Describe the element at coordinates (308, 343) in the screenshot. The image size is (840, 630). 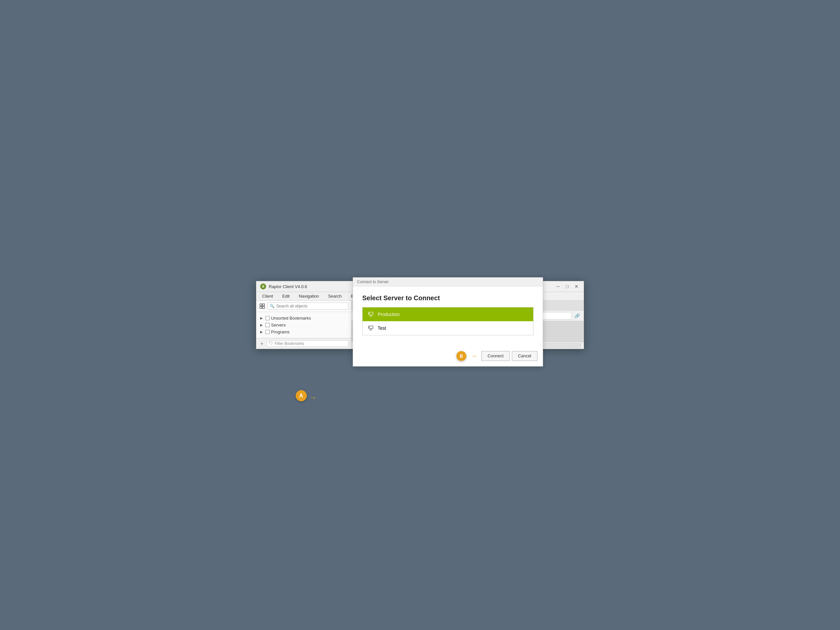
I see `filter-box: ⛉ Filter Bookmarks` at that location.